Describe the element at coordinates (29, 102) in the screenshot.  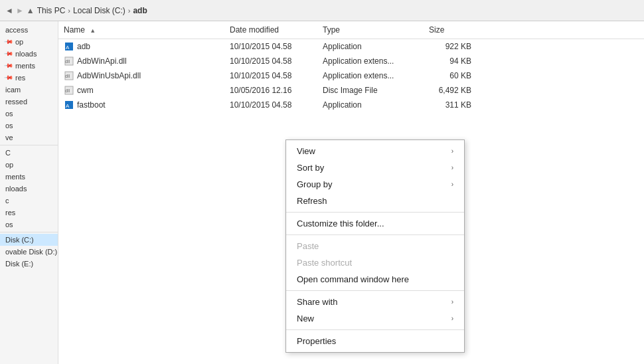
I see `sidebar-item-6: ressed` at that location.